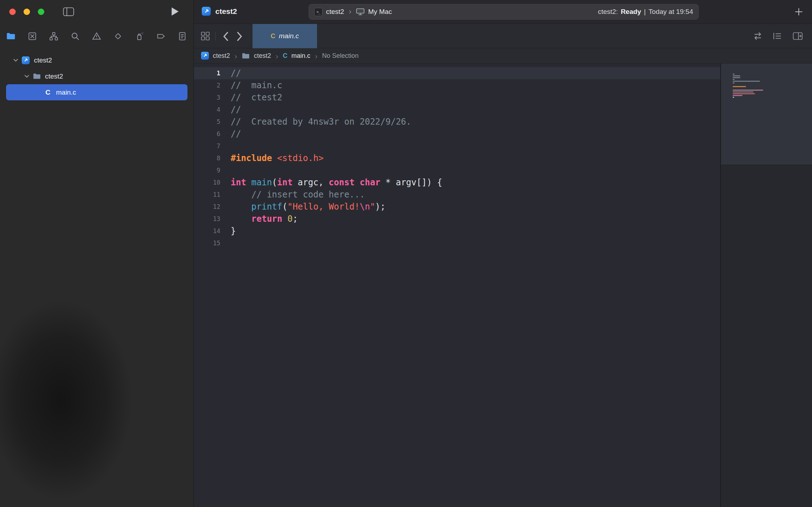 The height and width of the screenshot is (507, 812). What do you see at coordinates (289, 36) in the screenshot?
I see `tab-label: main.c` at bounding box center [289, 36].